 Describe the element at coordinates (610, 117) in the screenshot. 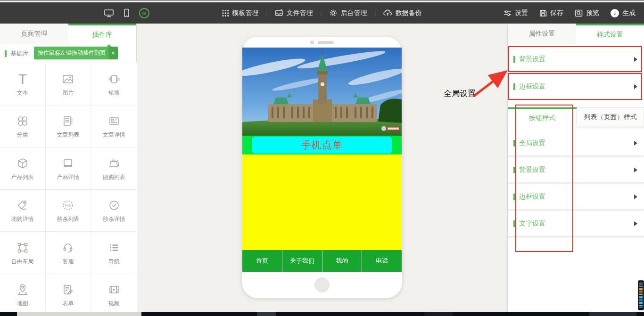

I see `tab-list-page-style: 列表（页面）样式` at that location.